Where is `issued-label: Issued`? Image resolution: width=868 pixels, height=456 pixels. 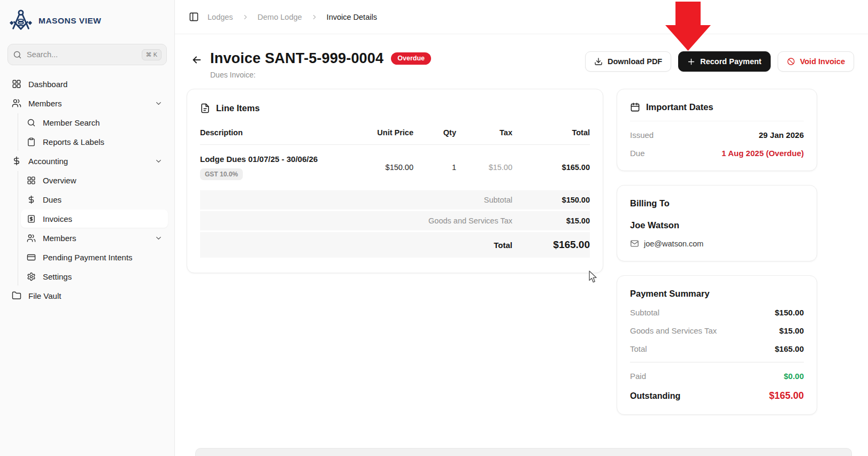 issued-label: Issued is located at coordinates (642, 135).